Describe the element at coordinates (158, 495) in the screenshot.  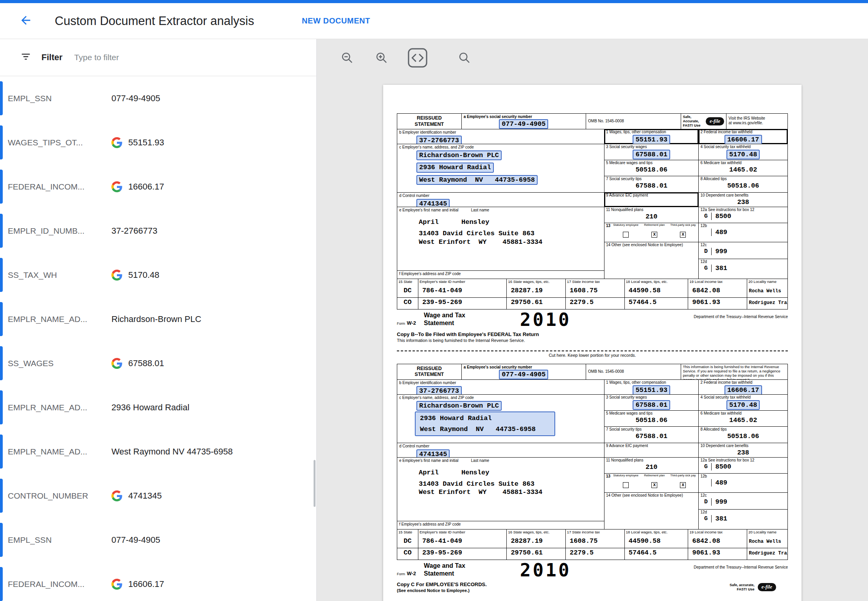
I see `entity-row: CONTROL_NUMBER4741345` at that location.